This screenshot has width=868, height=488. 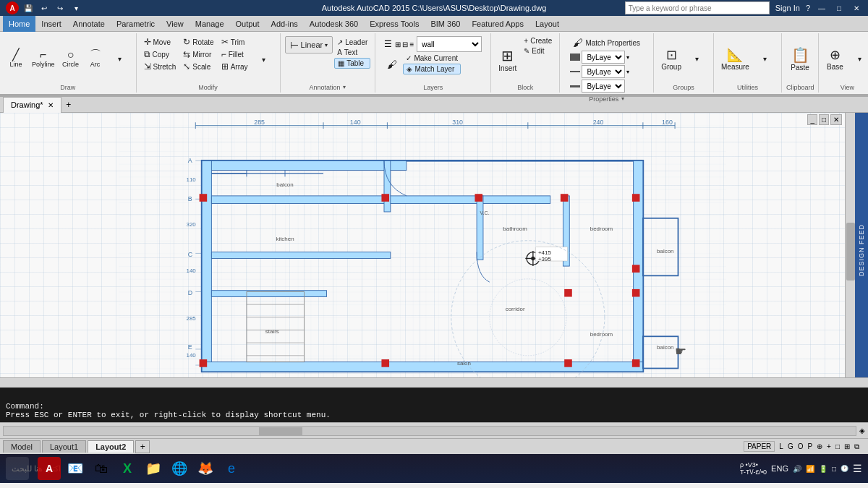 I want to click on minimize-btn: —, so click(x=822, y=8).